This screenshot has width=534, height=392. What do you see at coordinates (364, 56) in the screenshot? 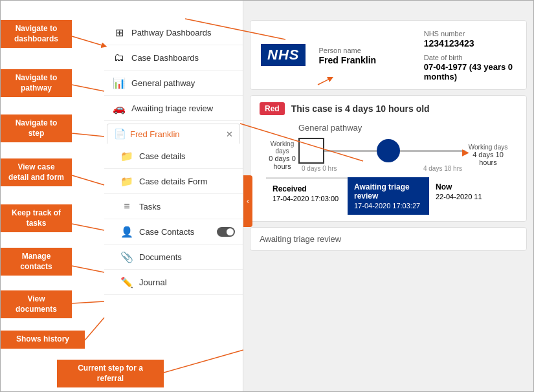
I see `demographics-details: Person name Fred Franklin` at bounding box center [364, 56].